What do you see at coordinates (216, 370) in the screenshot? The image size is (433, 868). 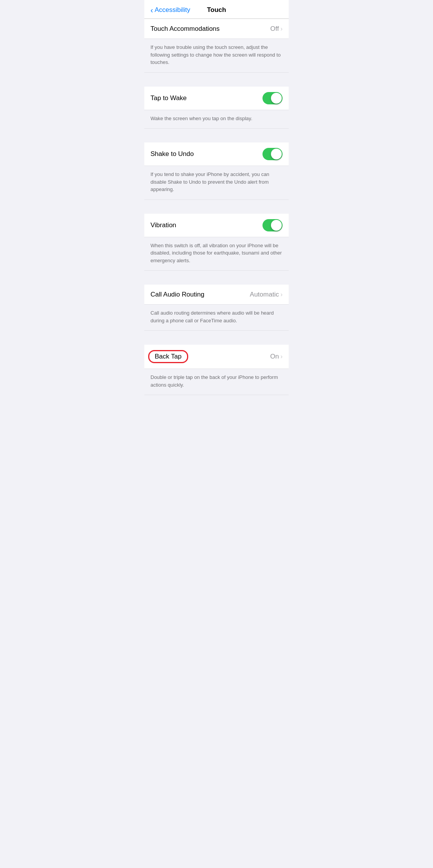 I see `section-back-tap: Back Tap On › Double or triple tap on th…` at bounding box center [216, 370].